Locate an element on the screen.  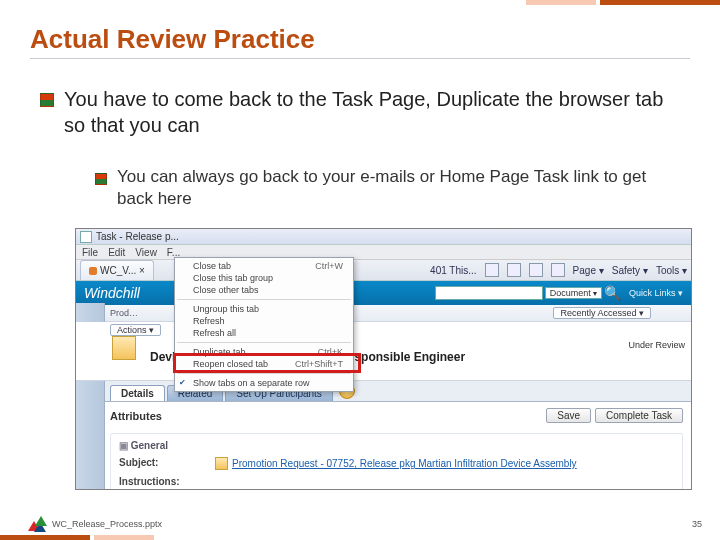
feeds-icon is located at coordinates (514, 270).